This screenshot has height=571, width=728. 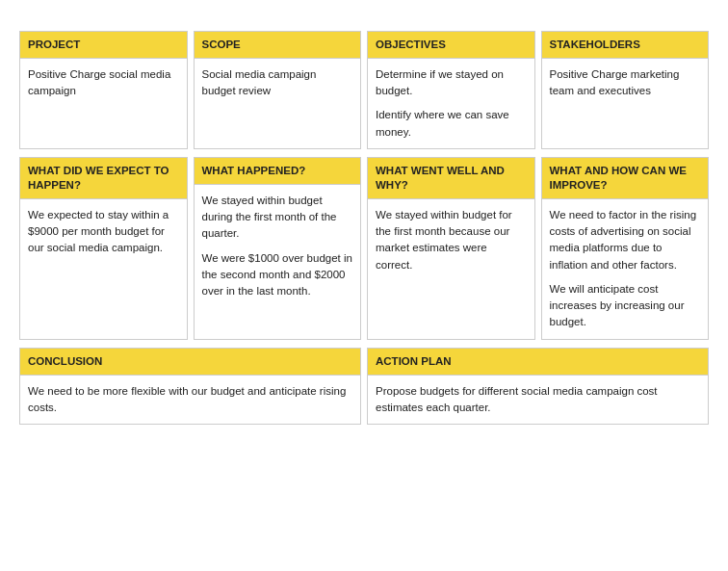 What do you see at coordinates (451, 241) in the screenshot?
I see `cell-body: We stayed within budget for the first mo…` at bounding box center [451, 241].